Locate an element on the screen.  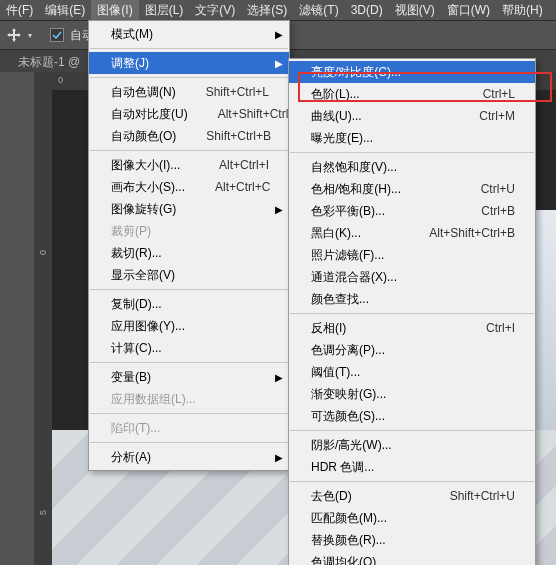
menu-item-label: 匹配颜色(M)... is located at coordinates (349, 518).